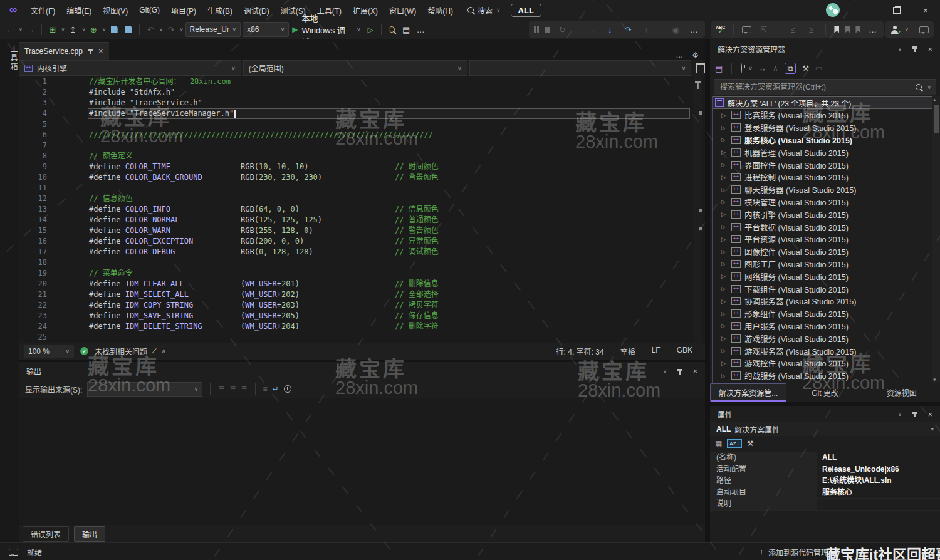  Describe the element at coordinates (930, 415) in the screenshot. I see `close-panel-icon: ×` at that location.